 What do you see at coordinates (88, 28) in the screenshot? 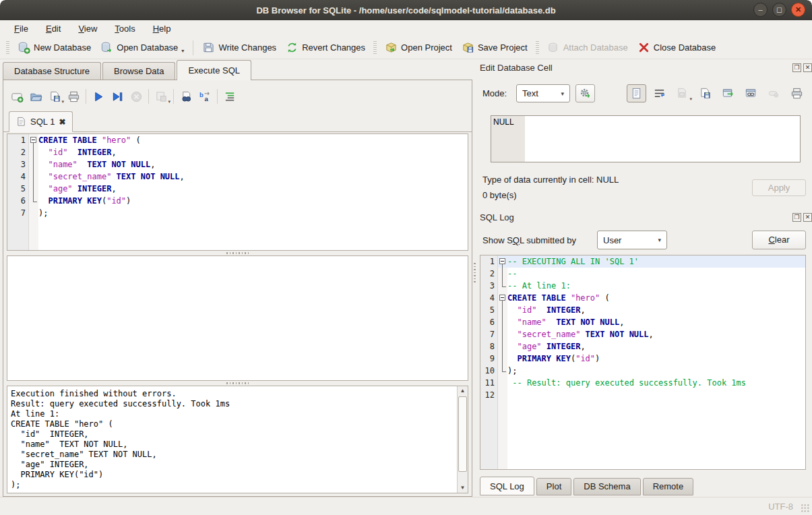
I see `menu-view: View` at bounding box center [88, 28].